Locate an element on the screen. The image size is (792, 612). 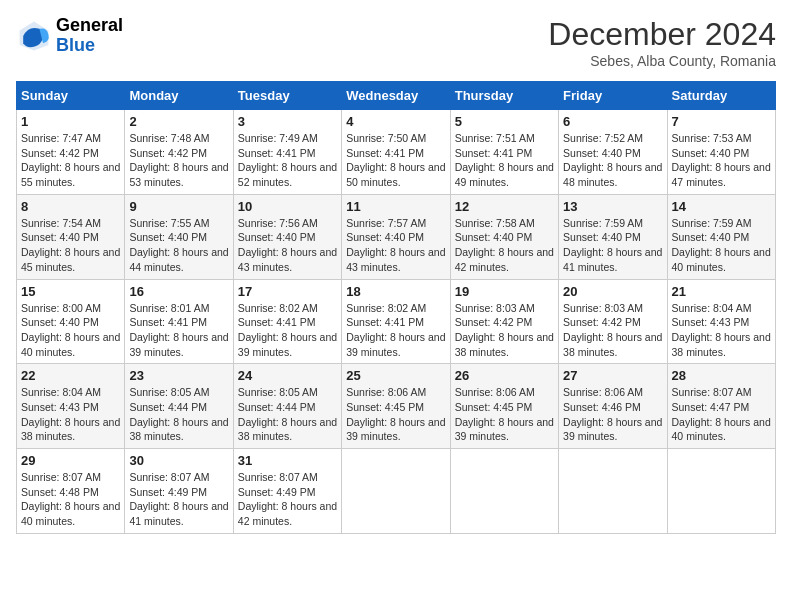
table-row: 1Sunrise: 7:47 AMSunset: 4:42 PMDaylight… is located at coordinates (71, 152).